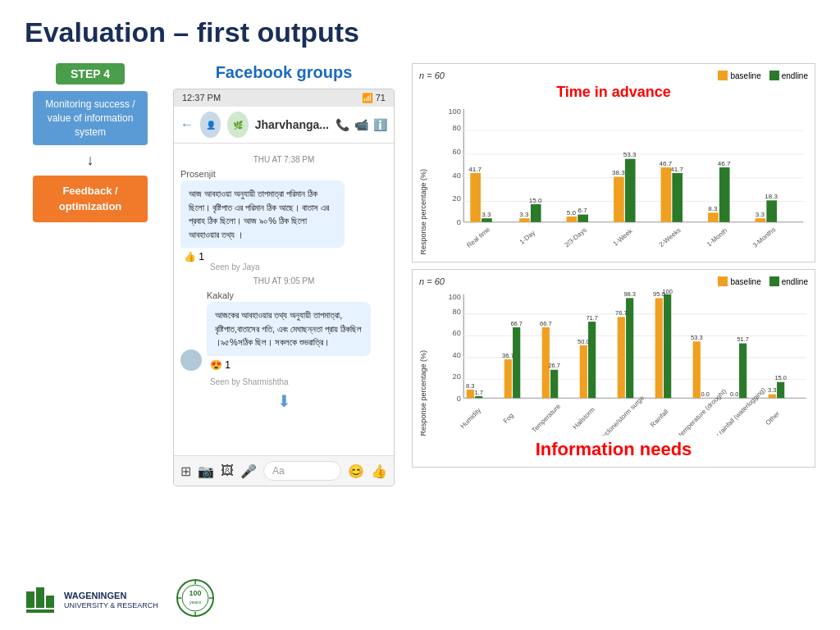  Describe the element at coordinates (431, 281) in the screenshot. I see `chart2-n: n = 60` at that location.